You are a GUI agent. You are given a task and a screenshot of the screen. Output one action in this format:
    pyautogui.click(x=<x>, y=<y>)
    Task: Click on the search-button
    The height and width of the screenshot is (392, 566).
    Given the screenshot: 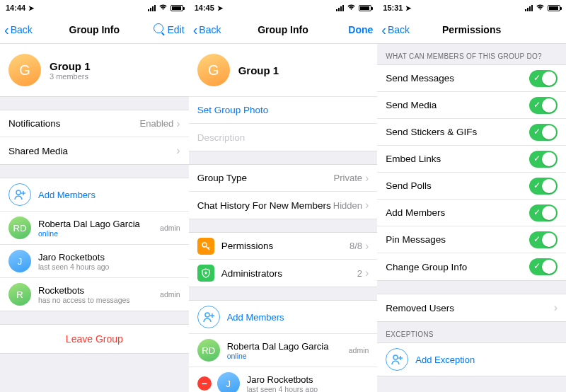 What is the action you would take?
    pyautogui.click(x=160, y=30)
    